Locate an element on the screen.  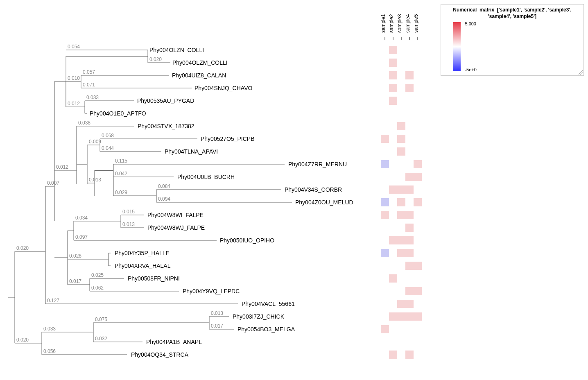
leaf-label: Phy004Y35P_HALLE is located at coordinates (142, 253).